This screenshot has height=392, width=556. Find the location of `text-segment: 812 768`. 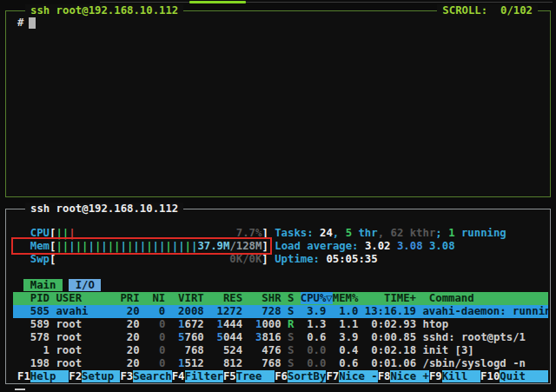

text-segment: 812 768 is located at coordinates (246, 363).